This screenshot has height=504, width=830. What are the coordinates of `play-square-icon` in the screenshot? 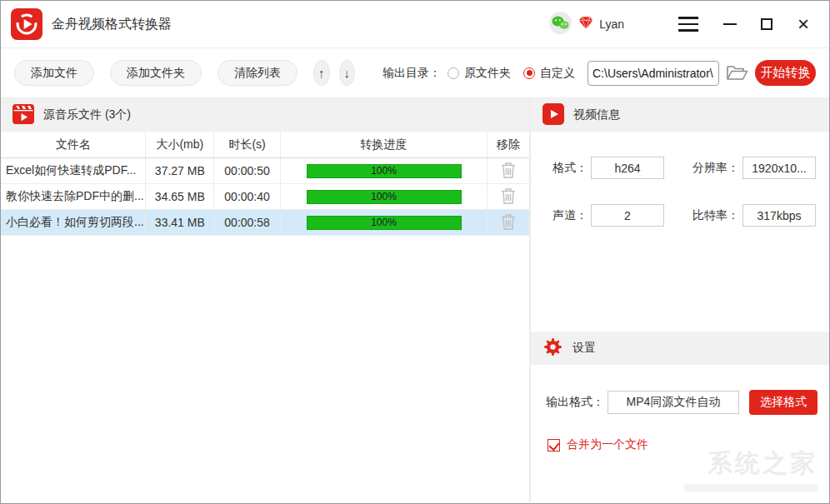 It's located at (553, 115).